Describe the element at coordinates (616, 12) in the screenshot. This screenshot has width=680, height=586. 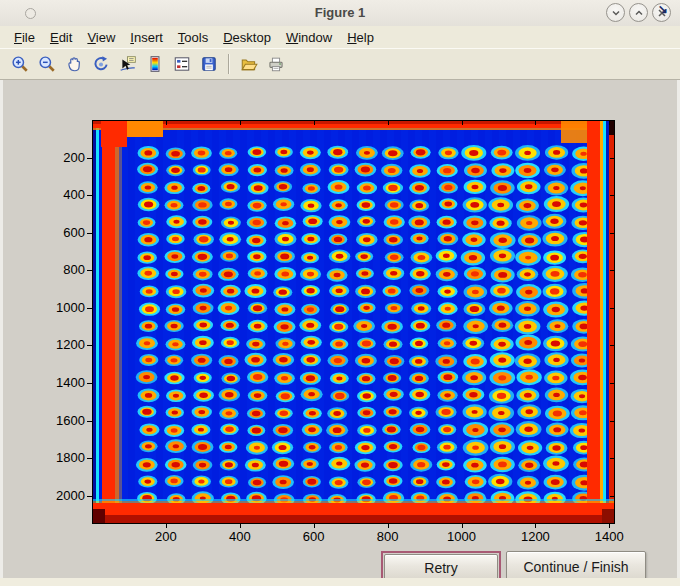
I see `shade-button` at that location.